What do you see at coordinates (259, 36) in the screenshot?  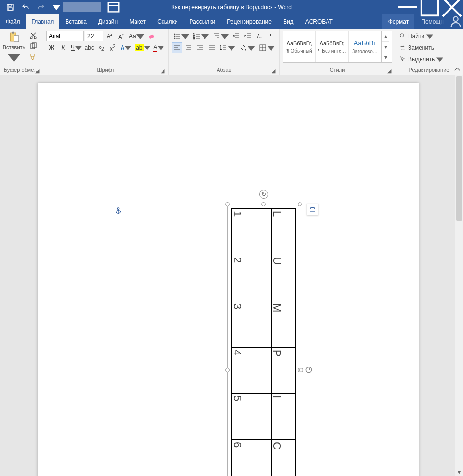 I see `sort-button: А↓` at bounding box center [259, 36].